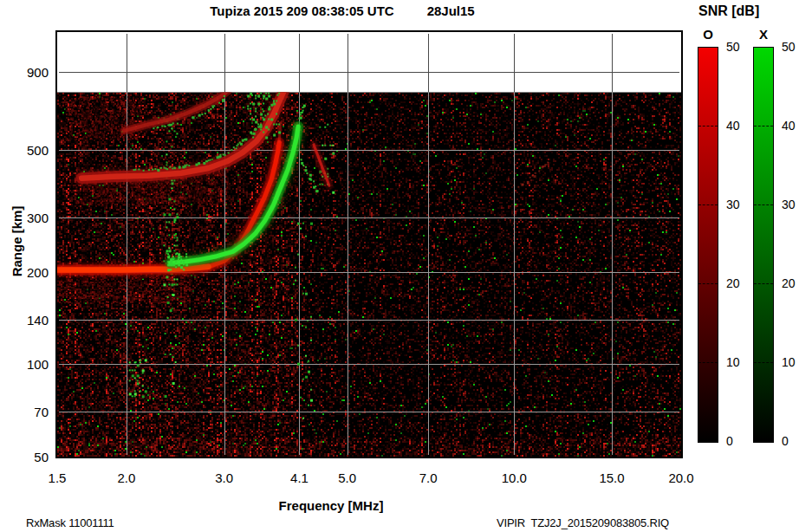 Image resolution: width=799 pixels, height=532 pixels. What do you see at coordinates (428, 478) in the screenshot?
I see `x-tick-label: 7.0` at bounding box center [428, 478].